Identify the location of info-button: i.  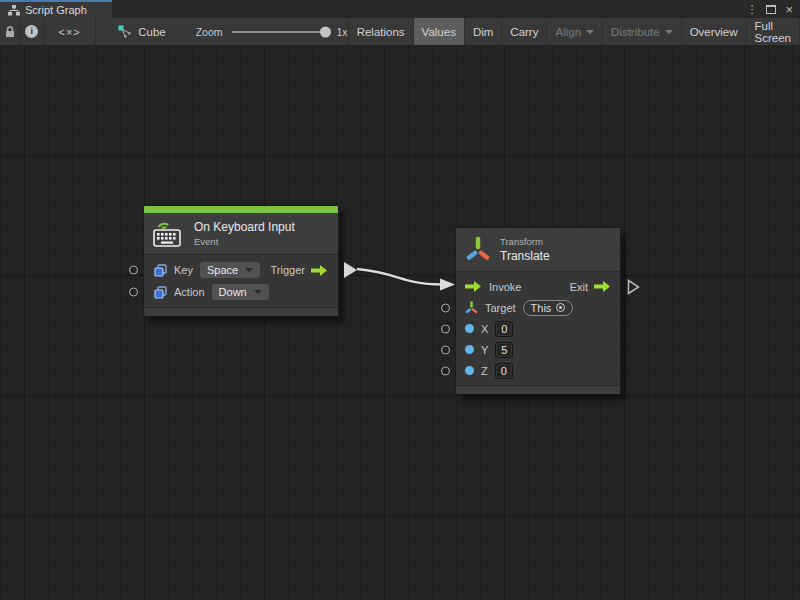
(32, 32).